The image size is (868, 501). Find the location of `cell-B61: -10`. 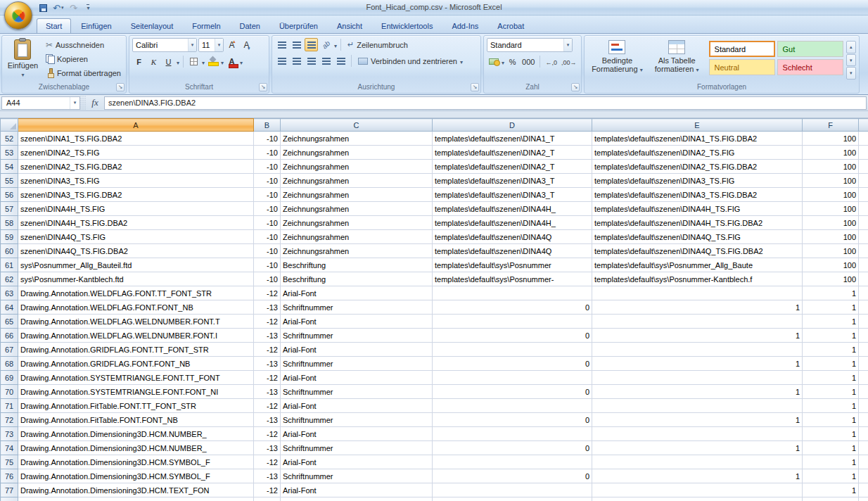

cell-B61: -10 is located at coordinates (267, 265).